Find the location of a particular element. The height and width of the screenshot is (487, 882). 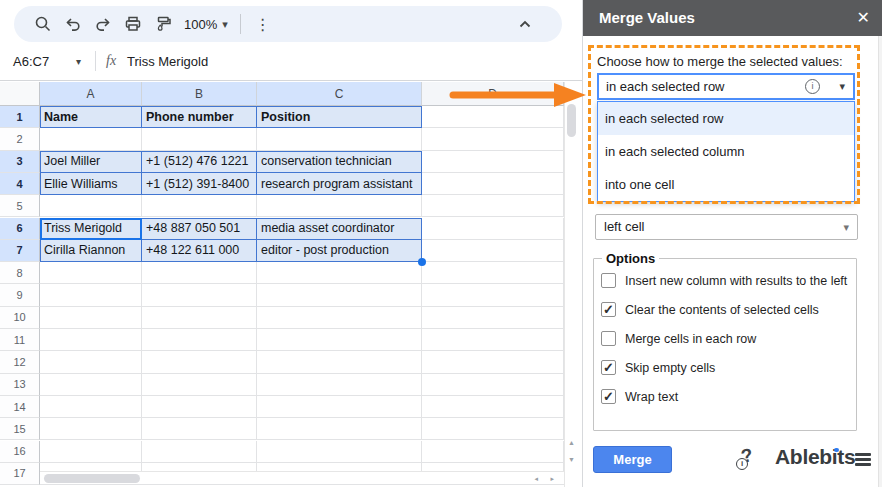

option-row-2: ✓Clear the contents of selected cells is located at coordinates (728, 310).